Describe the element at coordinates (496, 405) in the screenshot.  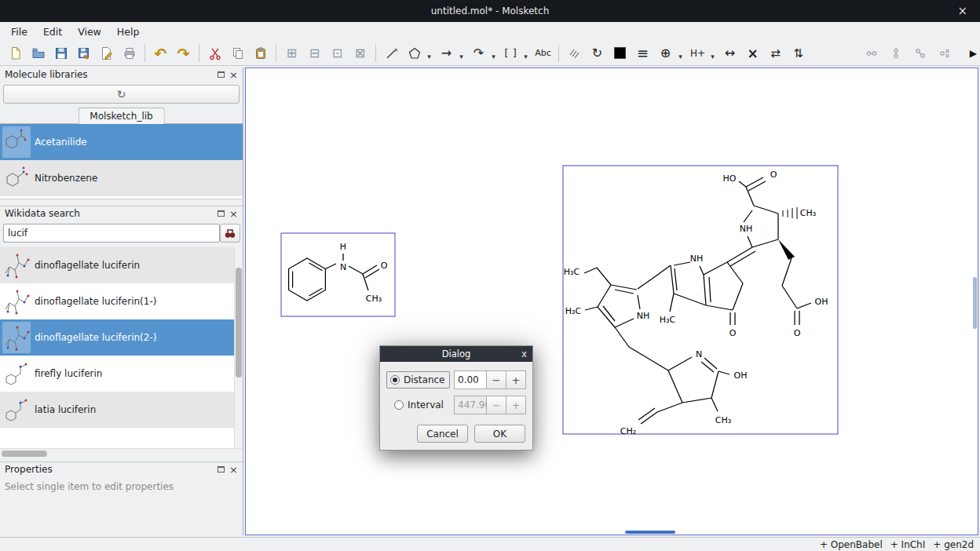
I see `interval-decrement-button: −` at that location.